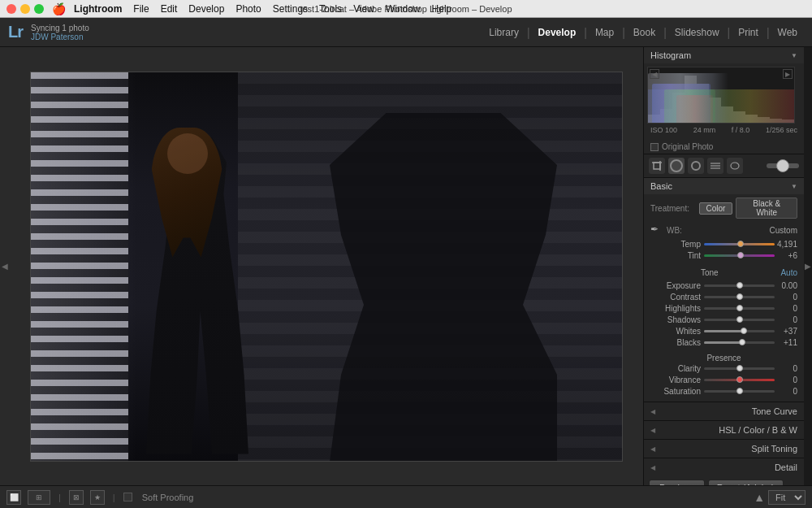 Image resolution: width=812 pixels, height=508 pixels. Describe the element at coordinates (741, 244) in the screenshot. I see `temp-slider-thumb` at that location.